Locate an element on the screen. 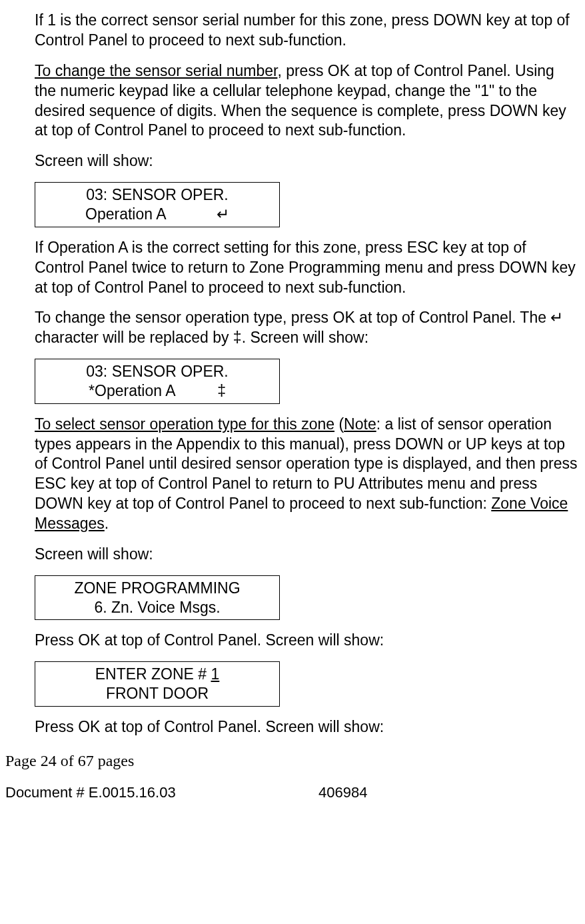 The image size is (585, 924). lcd-display: 03: SENSOR OPER. Operation A ↵ is located at coordinates (157, 205).